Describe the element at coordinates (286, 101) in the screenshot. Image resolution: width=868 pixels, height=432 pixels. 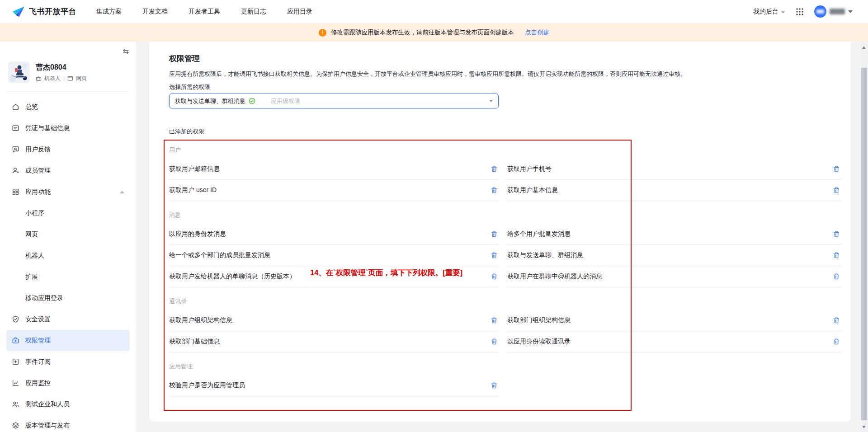
I see `permission-scope: 应用级权限` at that location.